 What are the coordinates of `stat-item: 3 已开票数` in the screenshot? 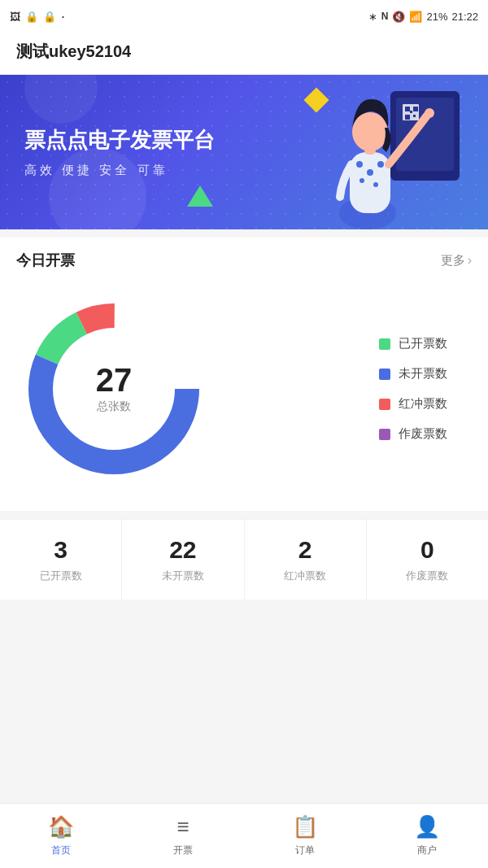 It's located at (61, 560).